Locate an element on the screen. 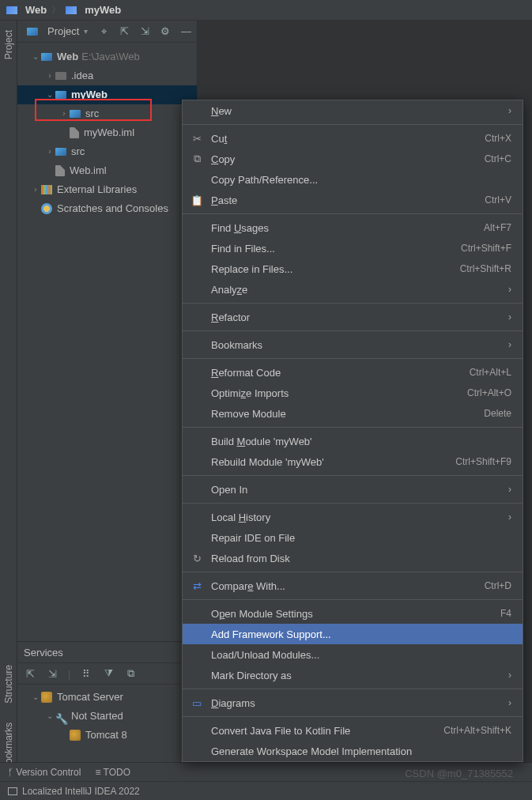 Image resolution: width=532 pixels, height=800 pixels. menu-local-history: Local History › is located at coordinates (353, 517).